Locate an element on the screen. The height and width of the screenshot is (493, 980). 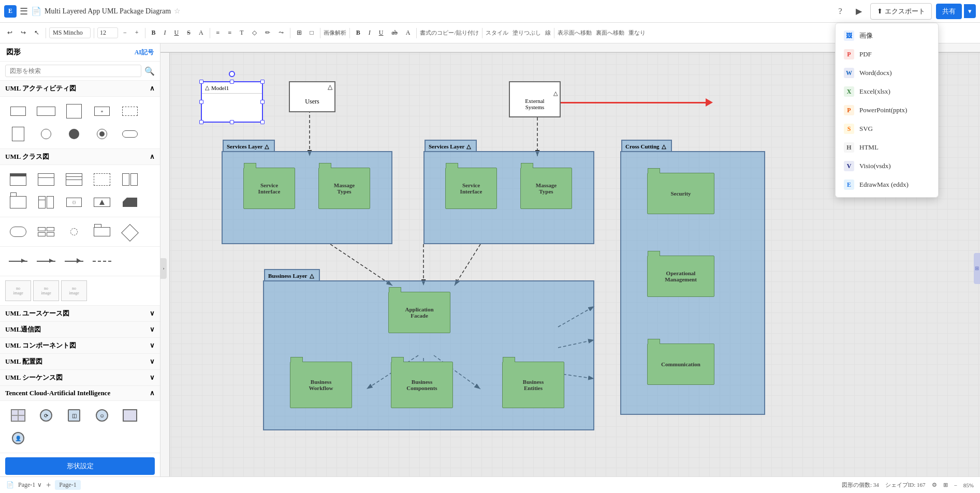
export-html-item: H HTML is located at coordinates (887, 147).